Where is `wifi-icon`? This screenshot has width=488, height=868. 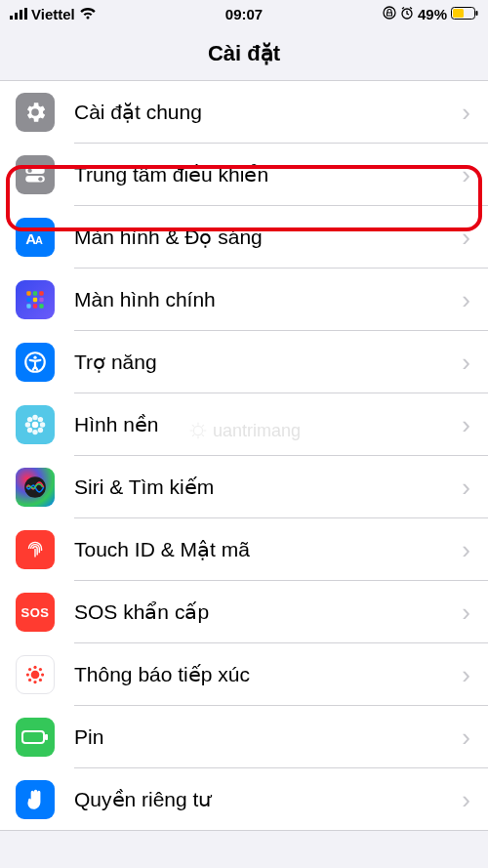 wifi-icon is located at coordinates (88, 14).